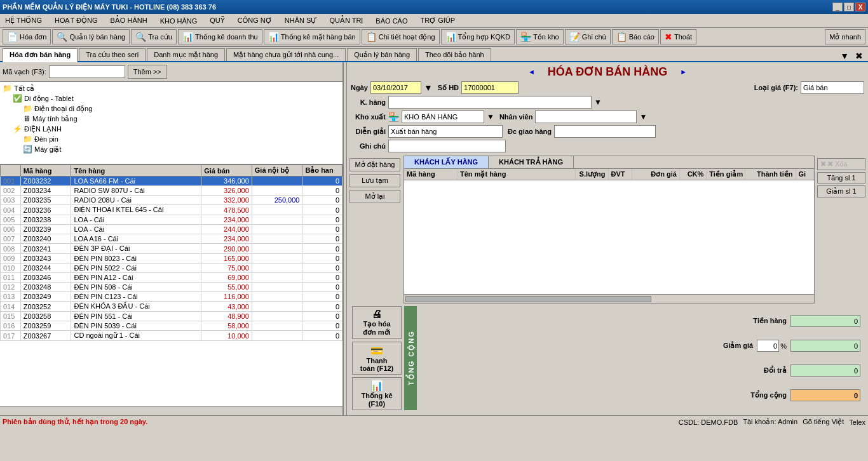  I want to click on tab-mat-hang-chua-gui: Mặt hàng chưa gửi tới nhà cung..., so click(286, 55).